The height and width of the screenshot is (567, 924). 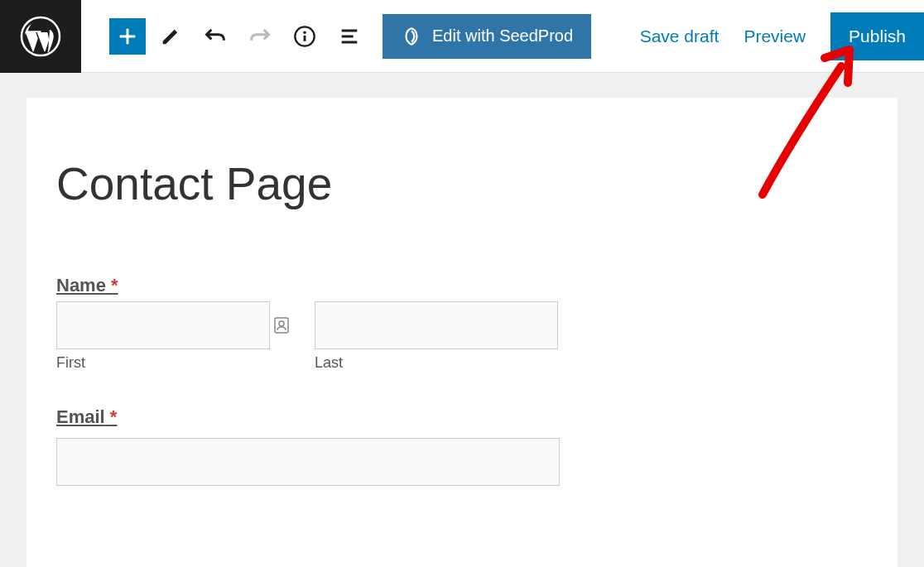 What do you see at coordinates (349, 36) in the screenshot?
I see `outline-button` at bounding box center [349, 36].